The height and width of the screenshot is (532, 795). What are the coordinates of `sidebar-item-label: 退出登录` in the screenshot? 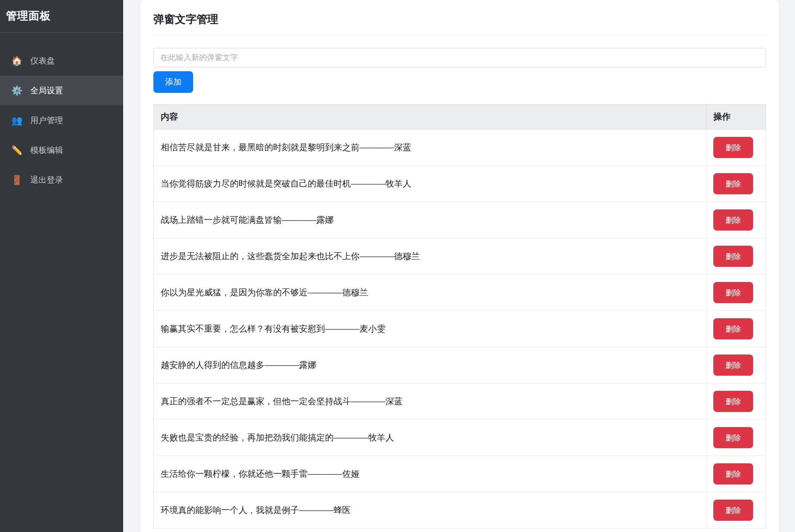 It's located at (47, 180).